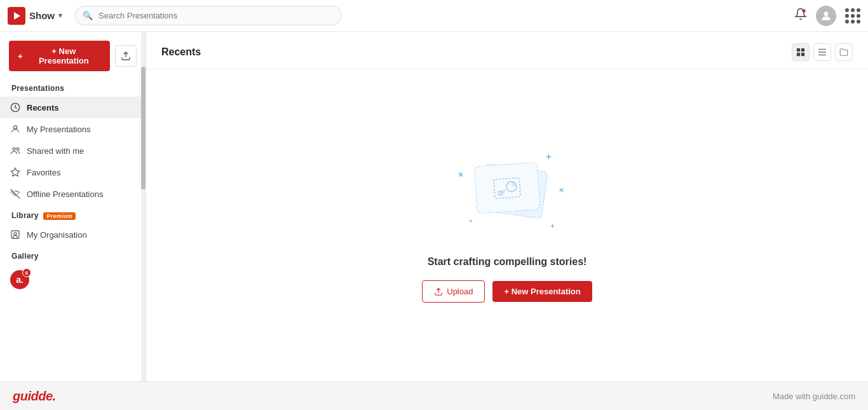 Image resolution: width=868 pixels, height=410 pixels. I want to click on library-section-label: Library Premium, so click(72, 214).